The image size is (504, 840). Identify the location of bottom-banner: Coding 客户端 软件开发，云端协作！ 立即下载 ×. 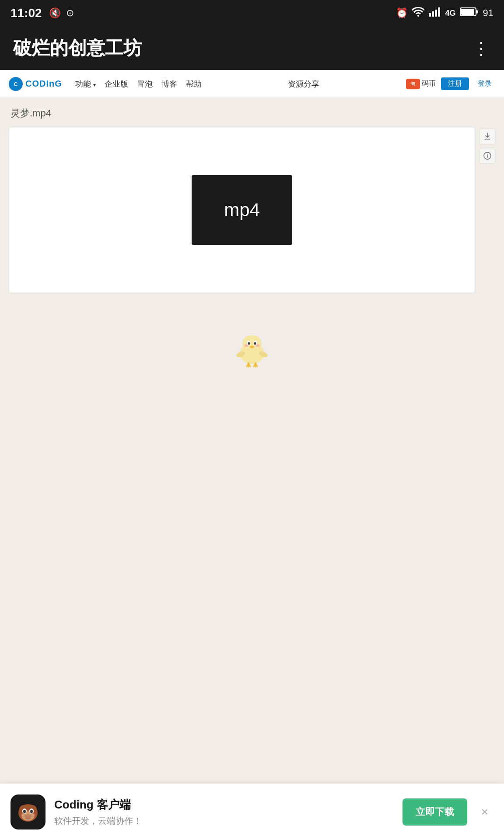
(252, 812).